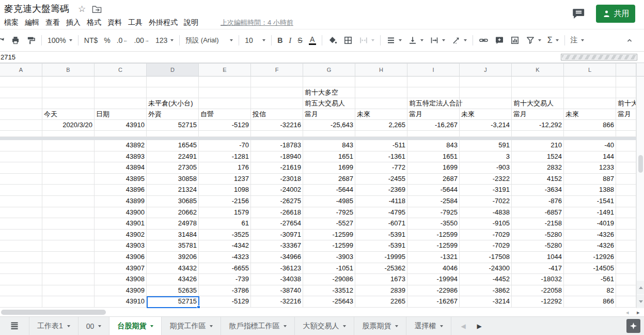  What do you see at coordinates (172, 246) in the screenshot?
I see `grid-cell: 35781` at bounding box center [172, 246].